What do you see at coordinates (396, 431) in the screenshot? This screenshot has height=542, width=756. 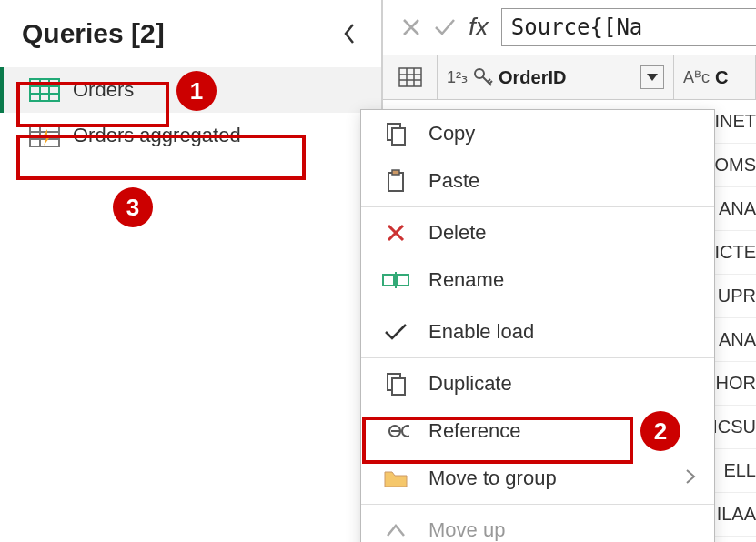 I see `reference-icon` at bounding box center [396, 431].